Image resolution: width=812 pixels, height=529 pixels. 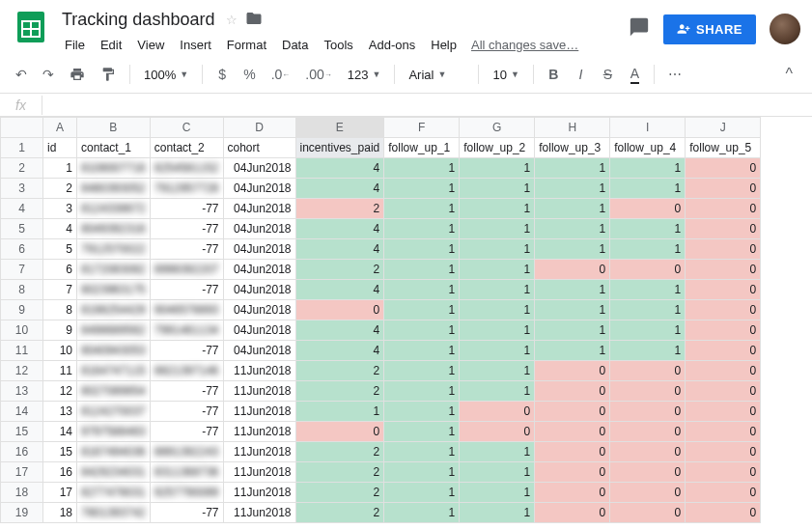 I want to click on menu-add-ons: Add-ons, so click(x=392, y=44).